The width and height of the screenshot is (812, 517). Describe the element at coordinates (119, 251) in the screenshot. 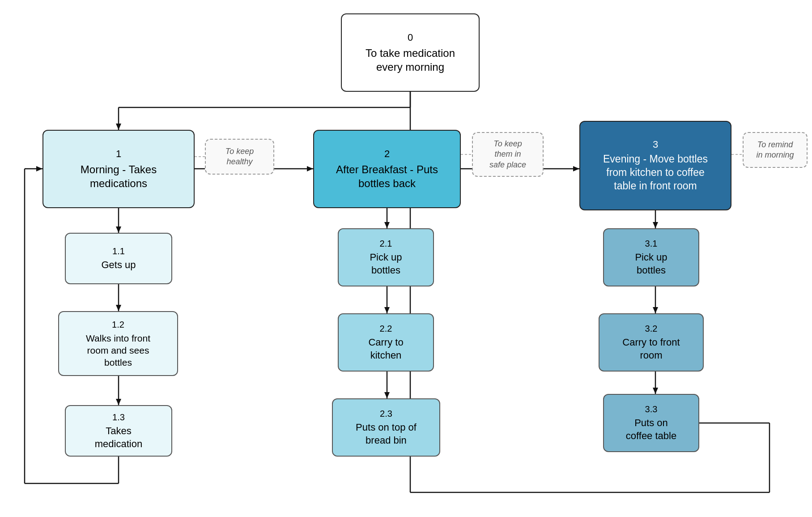

I see `node-1-1-id: 1.1` at that location.